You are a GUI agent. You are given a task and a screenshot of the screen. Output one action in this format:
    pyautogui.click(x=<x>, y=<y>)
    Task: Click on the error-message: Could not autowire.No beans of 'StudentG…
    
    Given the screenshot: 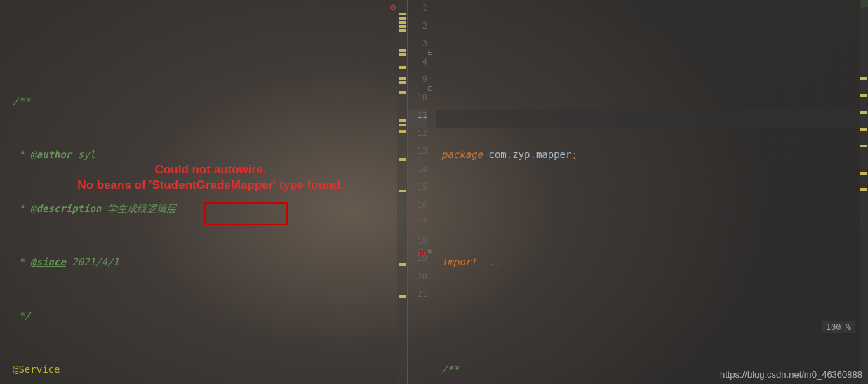 What is the action you would take?
    pyautogui.click(x=211, y=178)
    